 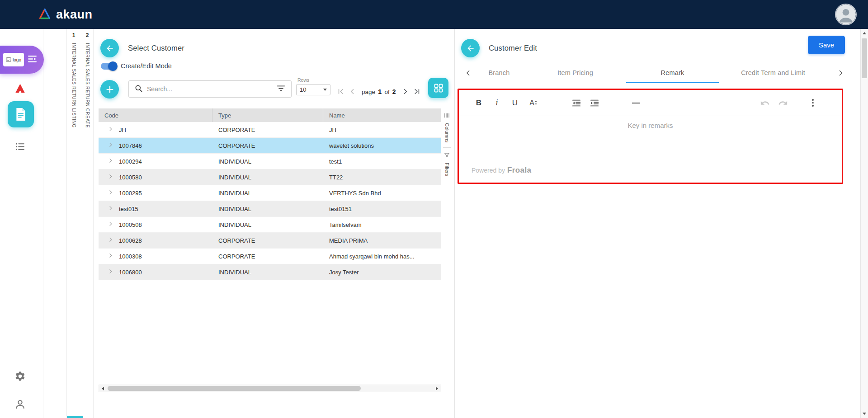 What do you see at coordinates (636, 103) in the screenshot?
I see `horizontal-line-icon` at bounding box center [636, 103].